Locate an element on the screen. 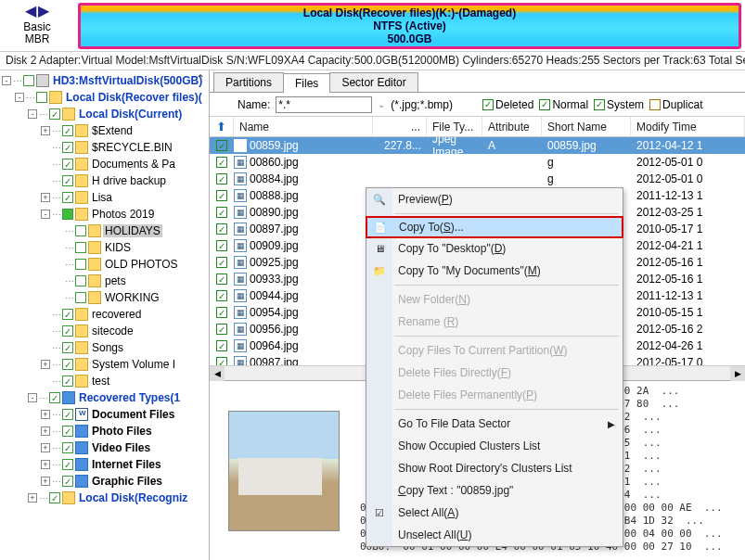  tree-node: +⋯✓Photo Files is located at coordinates (106, 431).